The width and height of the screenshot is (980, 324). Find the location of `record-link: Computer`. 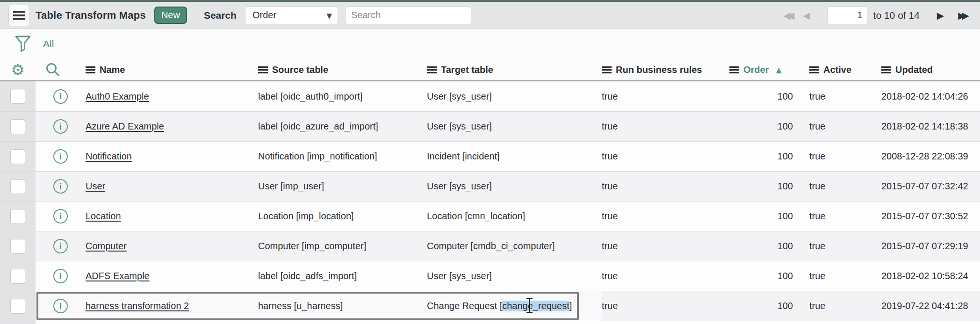

record-link: Computer is located at coordinates (106, 246).